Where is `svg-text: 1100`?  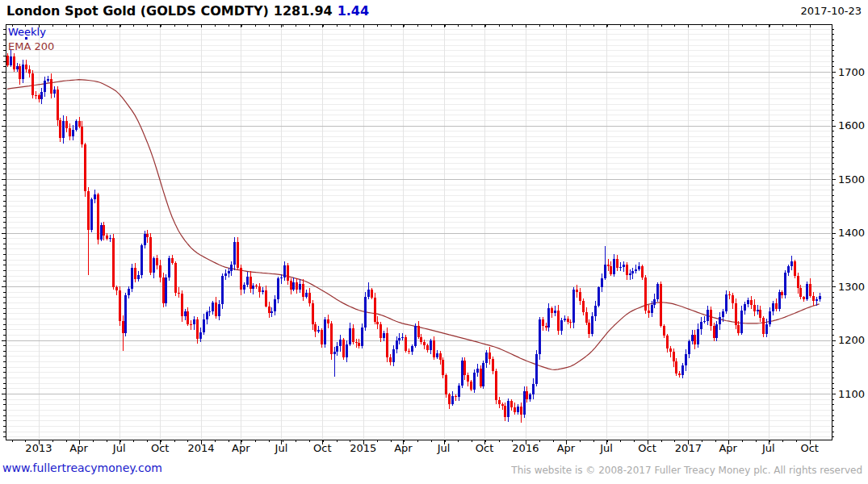 svg-text: 1100 is located at coordinates (851, 394).